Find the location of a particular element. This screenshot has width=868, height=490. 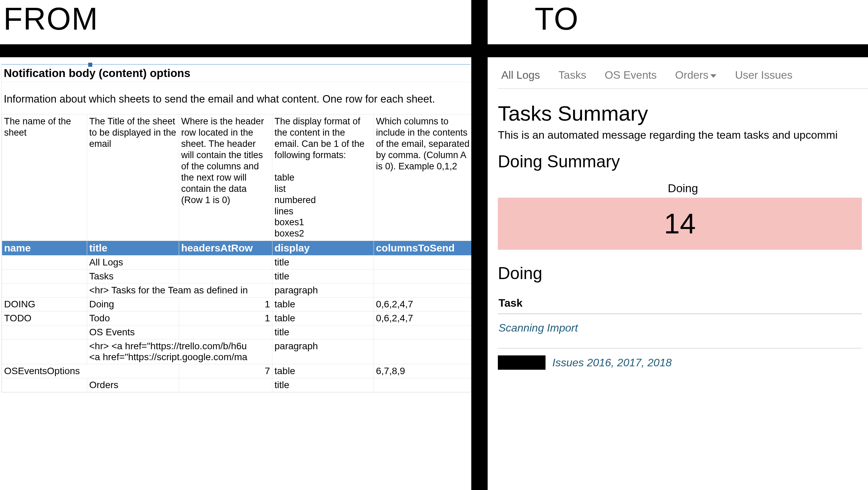

stat-label: Doing is located at coordinates (683, 188).